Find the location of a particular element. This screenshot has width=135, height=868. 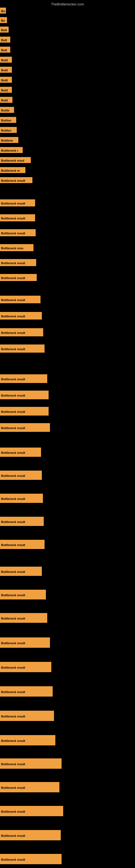

bar-label-34: Bottleneck result is located at coordinates (21, 475).